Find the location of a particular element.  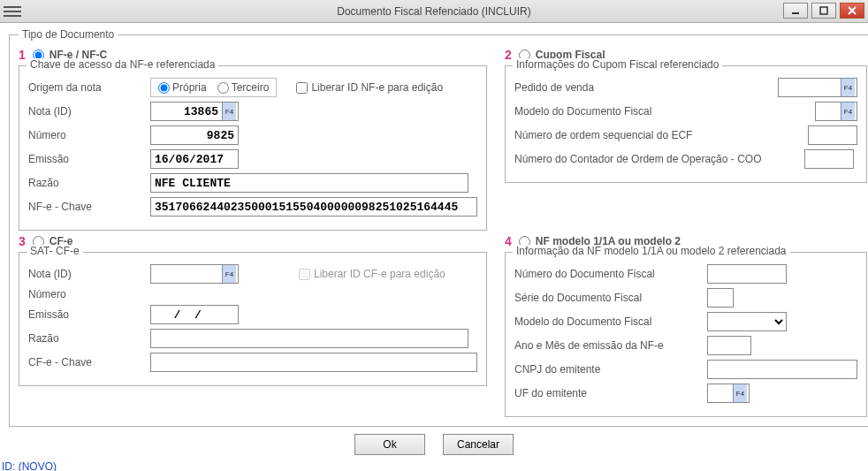

modelo-cupom-lookup-icon: F4 is located at coordinates (848, 111).